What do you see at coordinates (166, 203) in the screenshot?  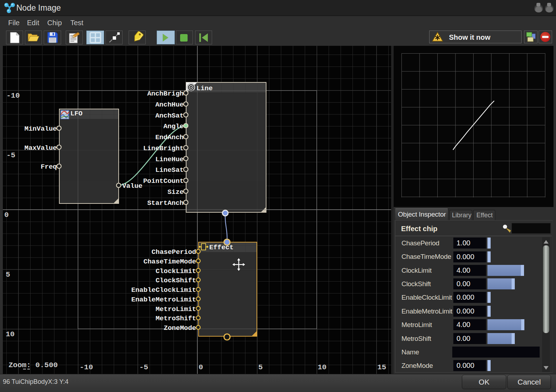 I see `svg-text: StartAnch` at bounding box center [166, 203].